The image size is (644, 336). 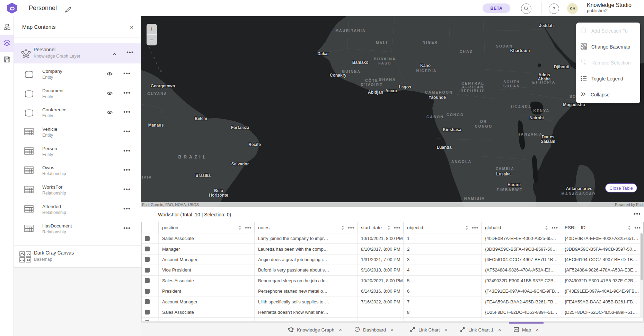 What do you see at coordinates (521, 281) in the screenshot?
I see `cell-globalid: {9249032D-E300-41B5-937F-C2B…` at bounding box center [521, 281].